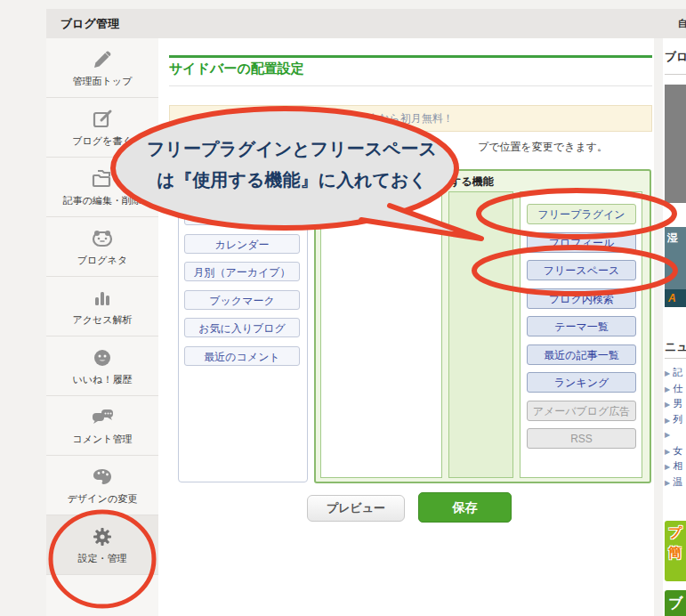 This screenshot has height=616, width=686. Describe the element at coordinates (102, 477) in the screenshot. I see `palette-icon` at that location.